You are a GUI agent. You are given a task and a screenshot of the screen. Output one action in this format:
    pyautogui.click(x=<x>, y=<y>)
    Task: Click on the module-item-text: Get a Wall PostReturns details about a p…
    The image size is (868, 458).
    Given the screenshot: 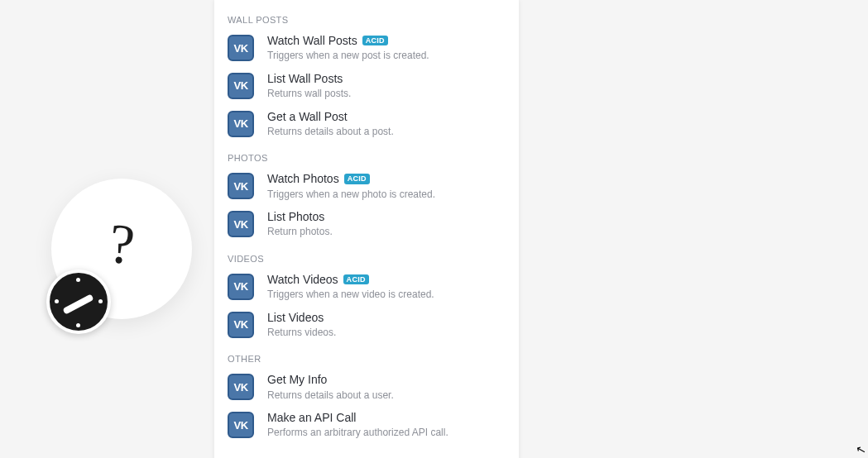 What is the action you would take?
    pyautogui.click(x=386, y=124)
    